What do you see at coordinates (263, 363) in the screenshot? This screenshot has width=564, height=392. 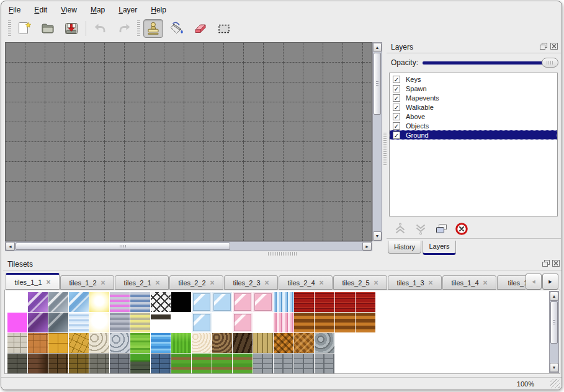 I see `tile-pavement` at bounding box center [263, 363].